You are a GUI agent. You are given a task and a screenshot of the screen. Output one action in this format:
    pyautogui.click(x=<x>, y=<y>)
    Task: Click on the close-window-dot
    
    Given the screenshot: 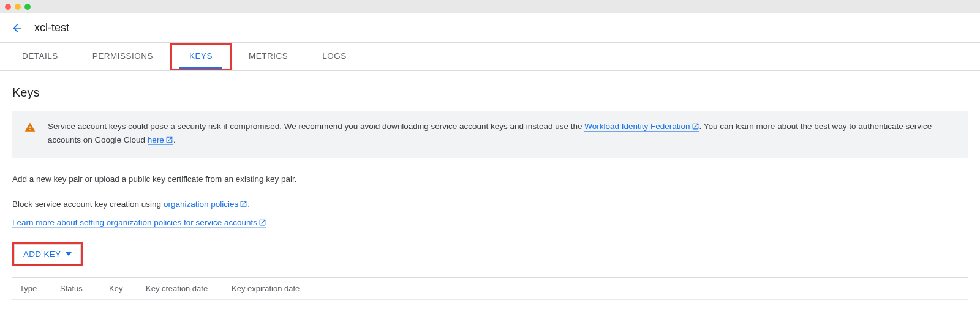 What is the action you would take?
    pyautogui.click(x=8, y=7)
    